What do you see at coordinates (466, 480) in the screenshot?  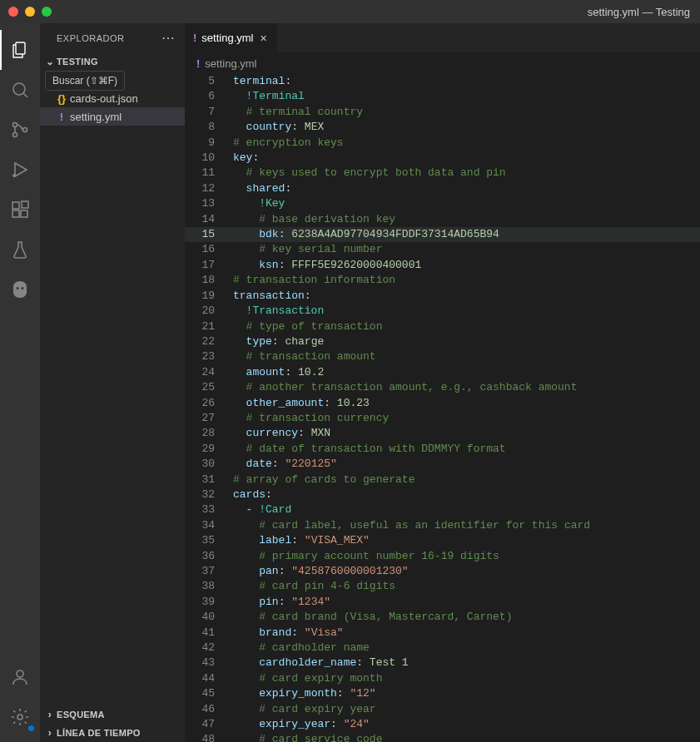 I see `code-content: # array of cards to generate` at bounding box center [466, 480].